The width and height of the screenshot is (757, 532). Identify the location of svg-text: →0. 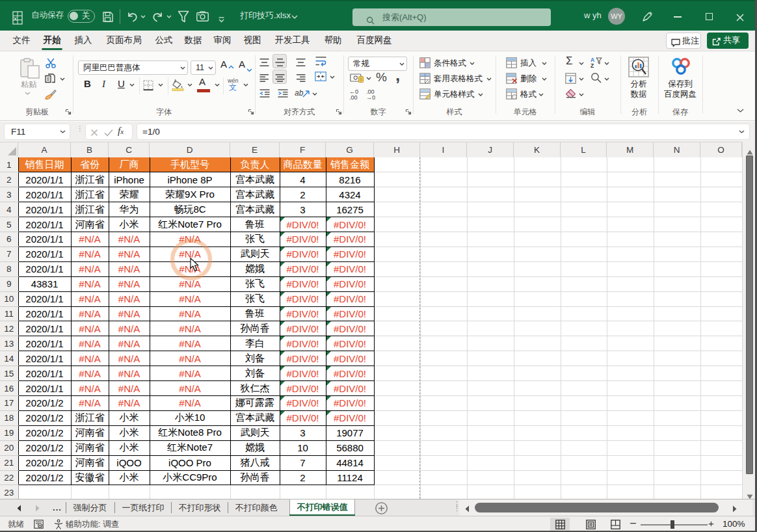
(371, 98).